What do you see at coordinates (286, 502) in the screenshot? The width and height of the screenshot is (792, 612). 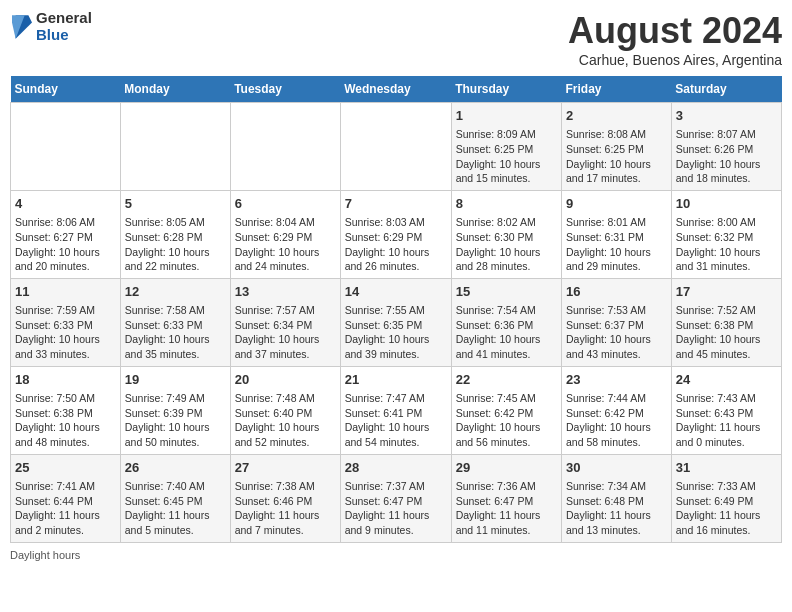 I see `cell-info: Sunset: 6:46 PM` at bounding box center [286, 502].